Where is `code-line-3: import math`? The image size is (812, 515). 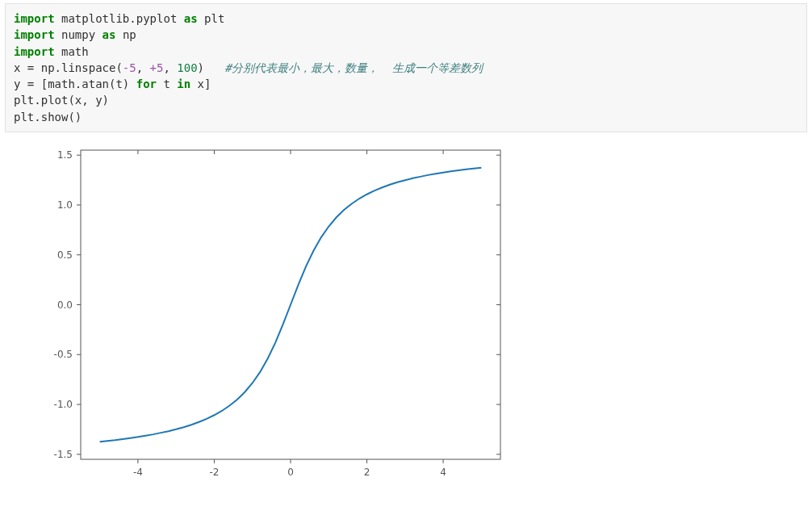 code-line-3: import math is located at coordinates (52, 52).